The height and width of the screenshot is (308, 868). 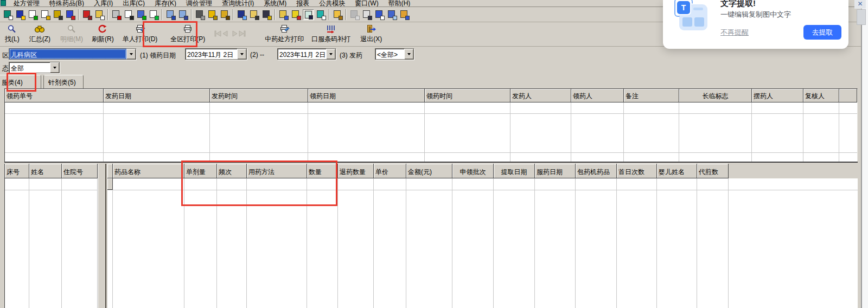 I want to click on patient-pane-body, so click(x=51, y=243).